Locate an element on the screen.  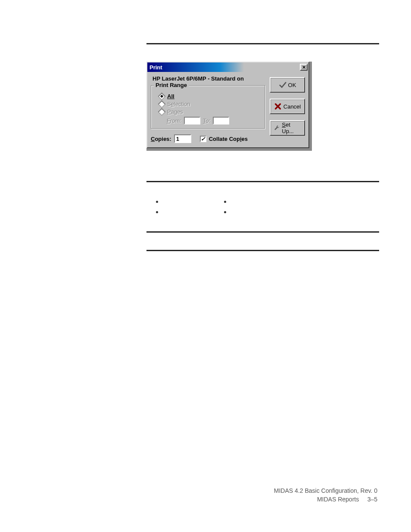
section-separator-top is located at coordinates (263, 44).